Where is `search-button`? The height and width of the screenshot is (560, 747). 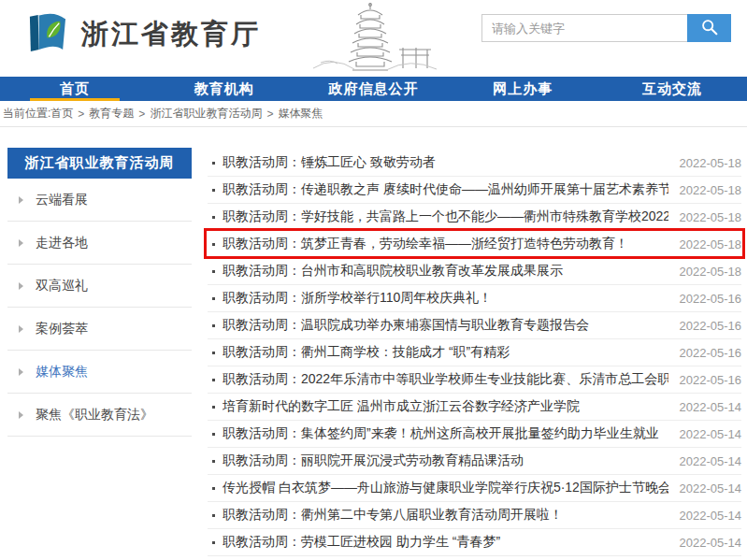
search-button is located at coordinates (709, 28).